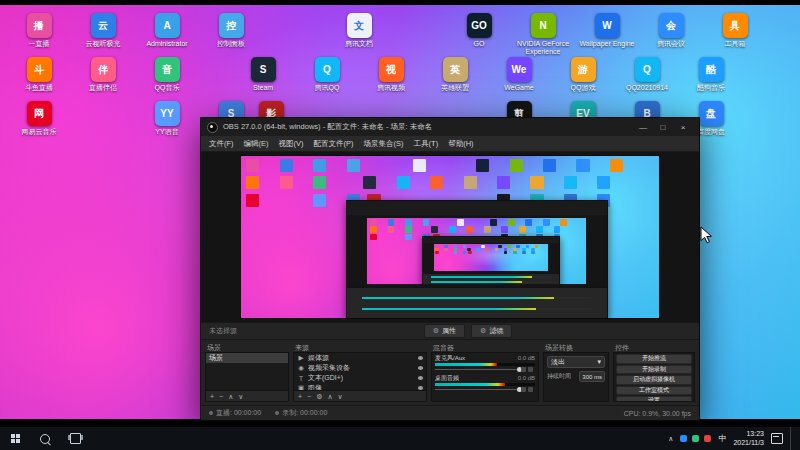  What do you see at coordinates (479, 30) in the screenshot?
I see `desktop-icon: GOGO` at bounding box center [479, 30].